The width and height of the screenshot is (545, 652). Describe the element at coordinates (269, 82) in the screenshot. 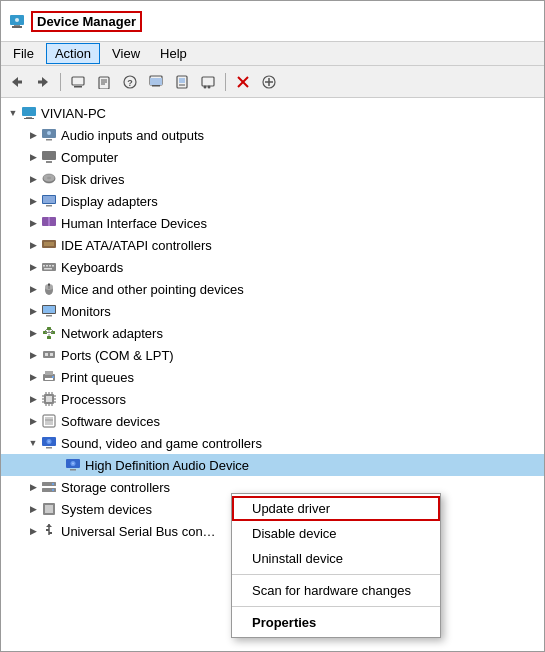

I see `add-toolbar-button` at that location.